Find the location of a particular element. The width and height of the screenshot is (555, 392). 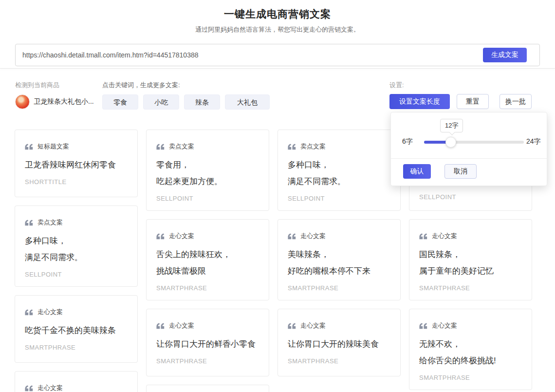

copy-card: 走心文案 舌尖上的辣味狂欢， 挑战味蕾极限 SMARTPHRASE is located at coordinates (207, 260).